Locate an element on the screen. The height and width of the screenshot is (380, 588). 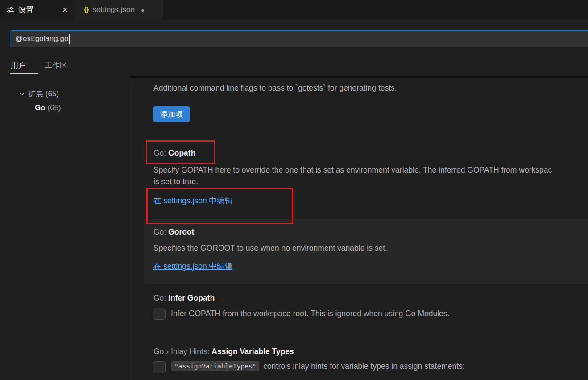
gopath-description-line2: is set to true. is located at coordinates (176, 182).